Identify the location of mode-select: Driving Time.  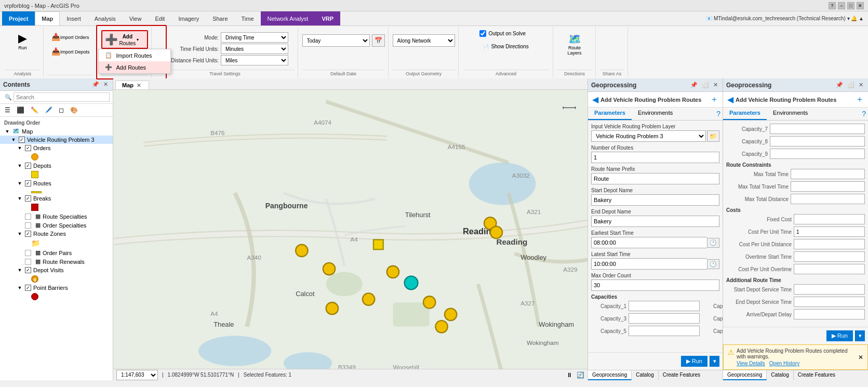
(255, 37).